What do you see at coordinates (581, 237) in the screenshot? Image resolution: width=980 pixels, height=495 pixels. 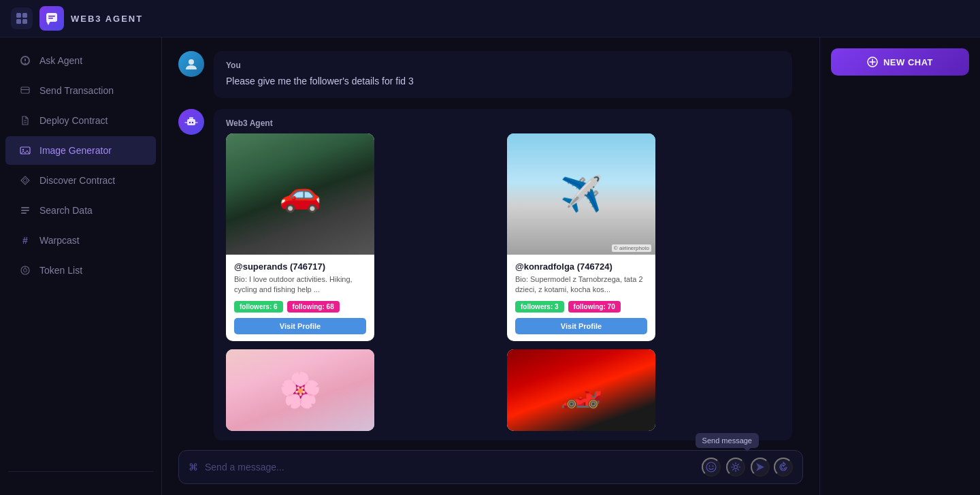 I see `profile-card-konradfolga: © airlinerphoto @konradfolga (746724) Bi…` at bounding box center [581, 237].